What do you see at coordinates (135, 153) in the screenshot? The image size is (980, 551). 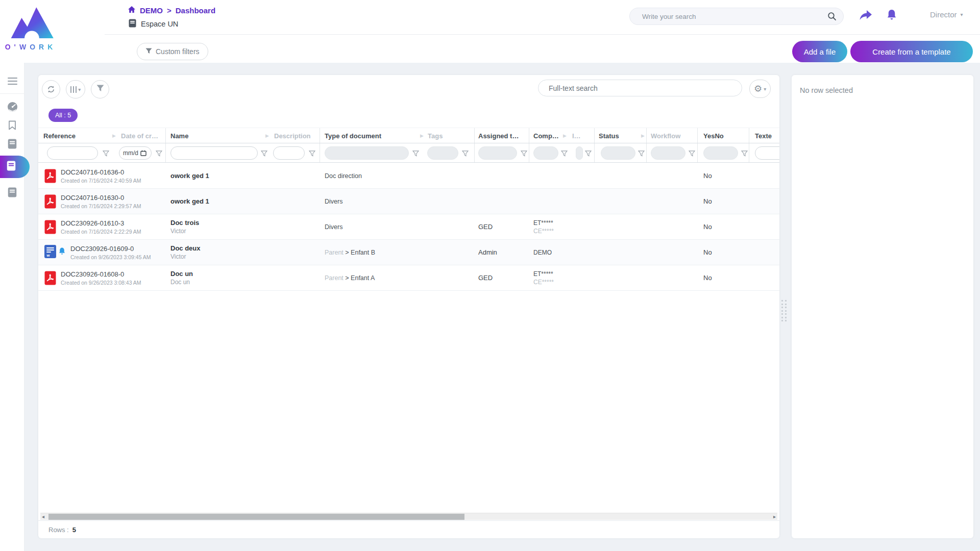 I see `filter-date-input: mm/d` at bounding box center [135, 153].